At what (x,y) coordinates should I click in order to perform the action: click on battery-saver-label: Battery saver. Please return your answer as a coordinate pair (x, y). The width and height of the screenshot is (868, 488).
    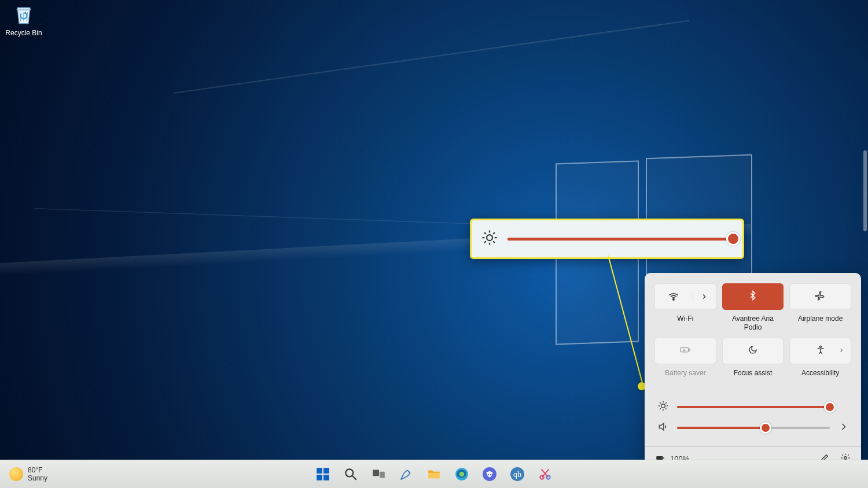
    Looking at the image, I should click on (685, 378).